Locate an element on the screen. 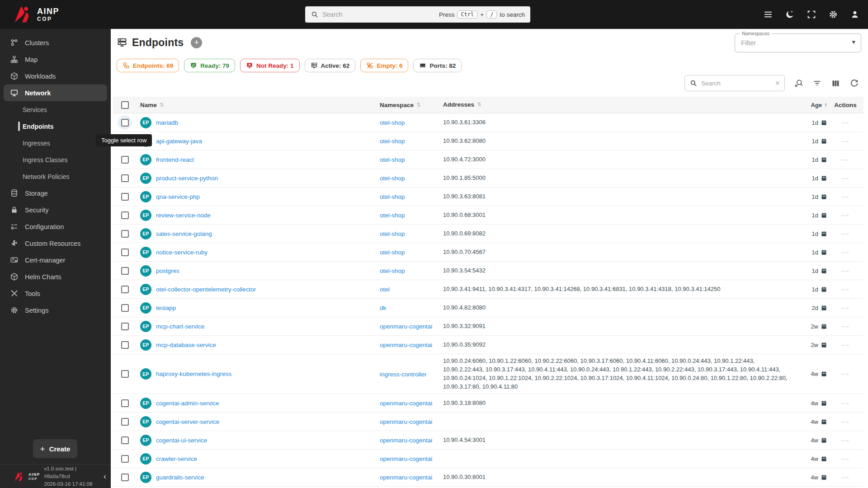  endpoint-name-link: crawler-service is located at coordinates (176, 459).